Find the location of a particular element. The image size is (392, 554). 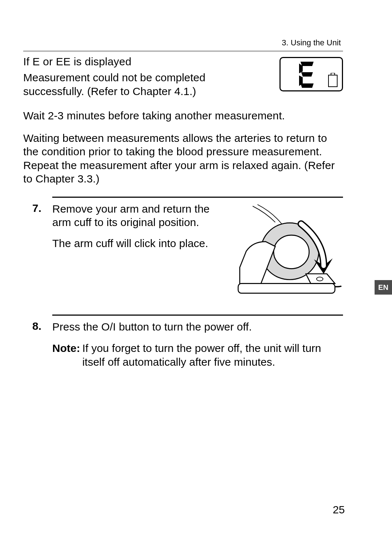

explain-paragraph: Waiting between measurements allows the … is located at coordinates (183, 159).